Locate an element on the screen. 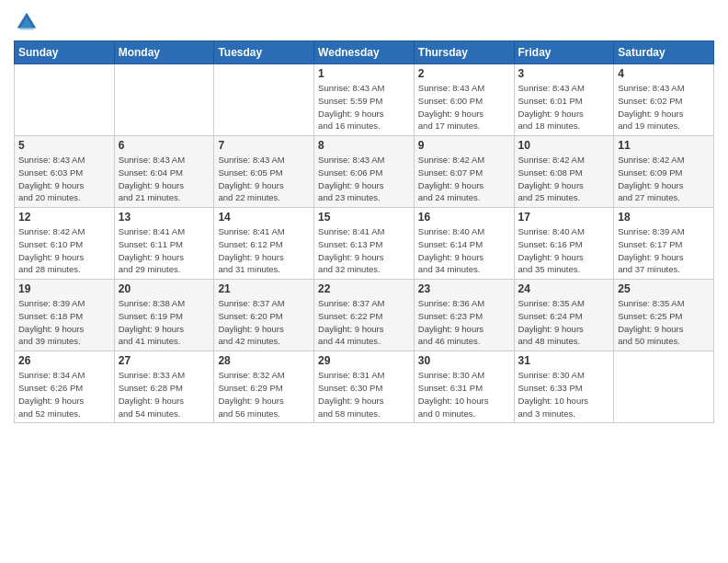 The image size is (728, 563). weekday-row: SundayMondayTuesdayWednesdayThursdayFrid… is located at coordinates (364, 53).